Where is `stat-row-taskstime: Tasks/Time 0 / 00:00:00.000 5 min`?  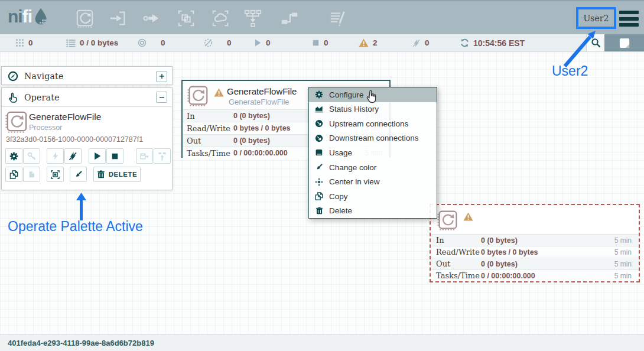 stat-row-taskstime: Tasks/Time 0 / 00:00:00.000 5 min is located at coordinates (535, 275).